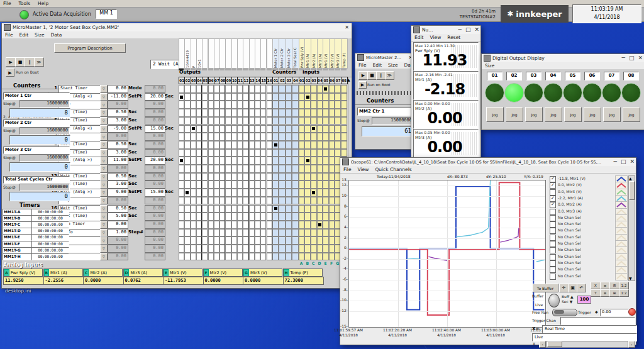 The width and height of the screenshot is (644, 349). What do you see at coordinates (469, 30) in the screenshot?
I see `numeric-window-buttons: ─□✕` at bounding box center [469, 30].